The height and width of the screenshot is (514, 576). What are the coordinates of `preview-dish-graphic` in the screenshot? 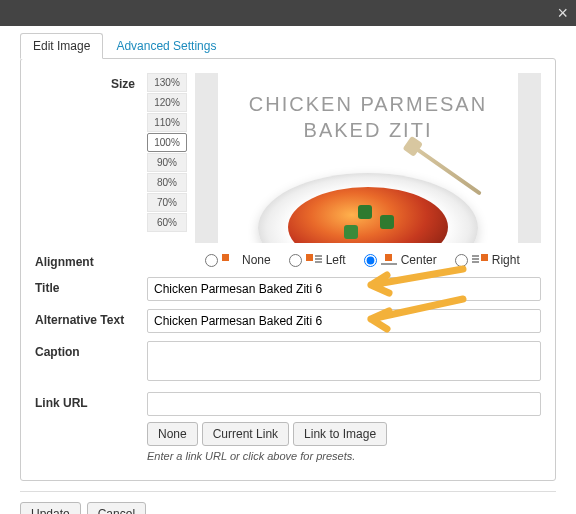 It's located at (368, 203).